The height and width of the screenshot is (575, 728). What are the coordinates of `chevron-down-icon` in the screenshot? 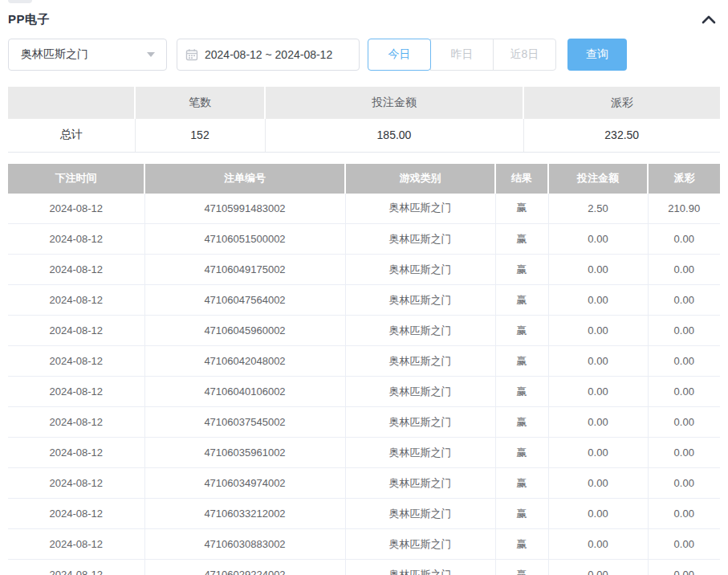 It's located at (151, 55).